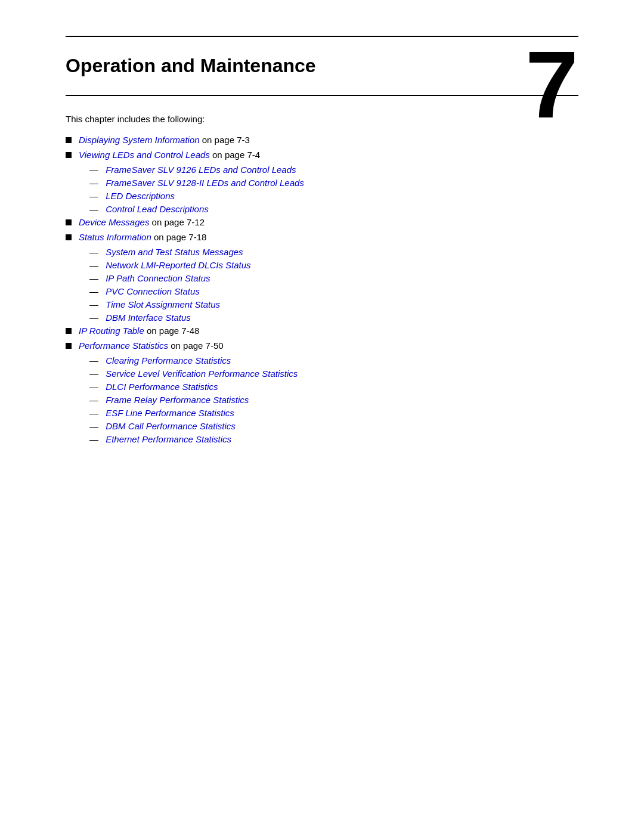  What do you see at coordinates (322, 209) in the screenshot?
I see `dash-item-control-lead-descriptions: — Control Lead Descriptions` at bounding box center [322, 209].